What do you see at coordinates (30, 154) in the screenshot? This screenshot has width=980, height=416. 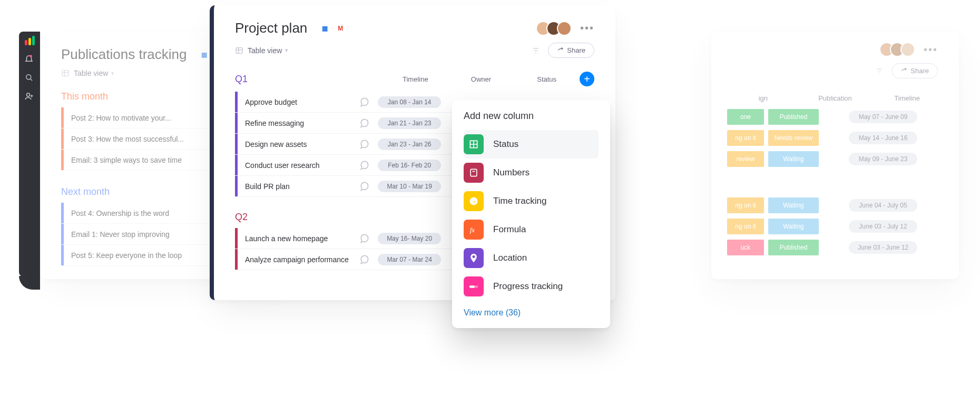 I see `left-nav-rail` at bounding box center [30, 154].